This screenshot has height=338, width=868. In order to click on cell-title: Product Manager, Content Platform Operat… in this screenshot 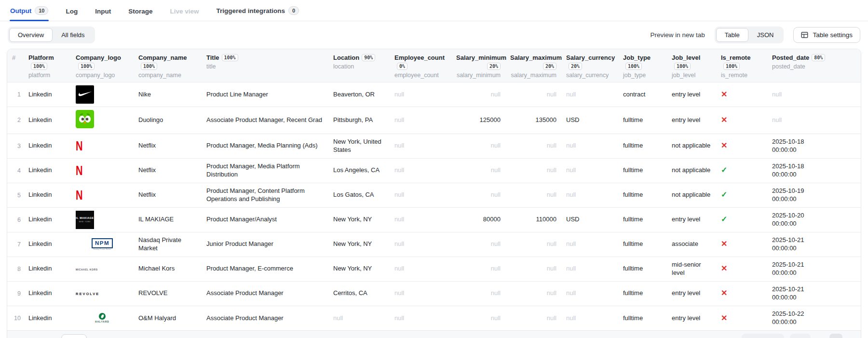, I will do `click(265, 195)`.